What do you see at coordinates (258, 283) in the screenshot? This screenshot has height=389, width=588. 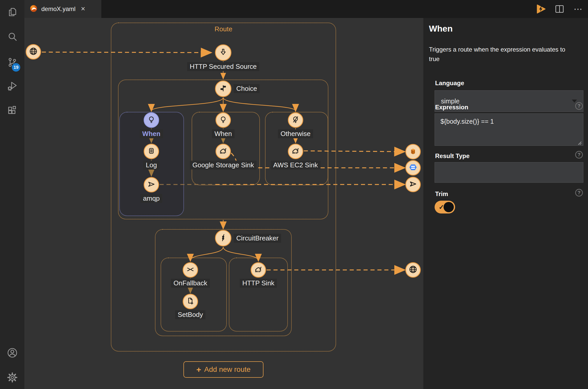 I see `node-label: HTTP Sink` at bounding box center [258, 283].